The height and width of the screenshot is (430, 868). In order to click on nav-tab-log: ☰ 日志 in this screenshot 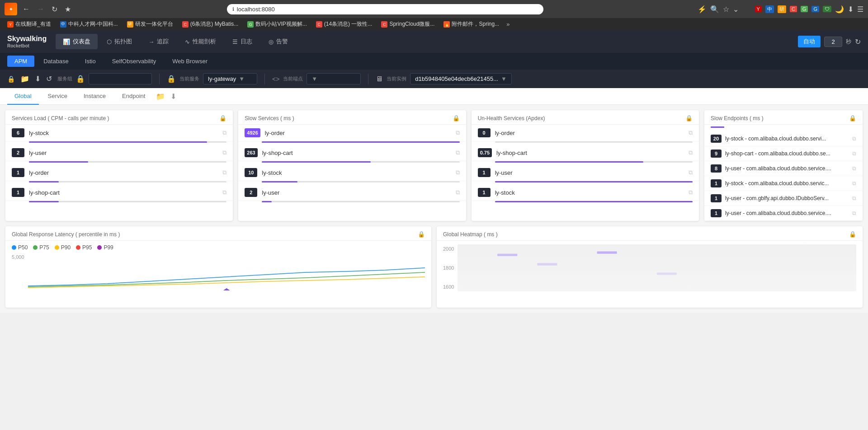, I will do `click(242, 42)`.